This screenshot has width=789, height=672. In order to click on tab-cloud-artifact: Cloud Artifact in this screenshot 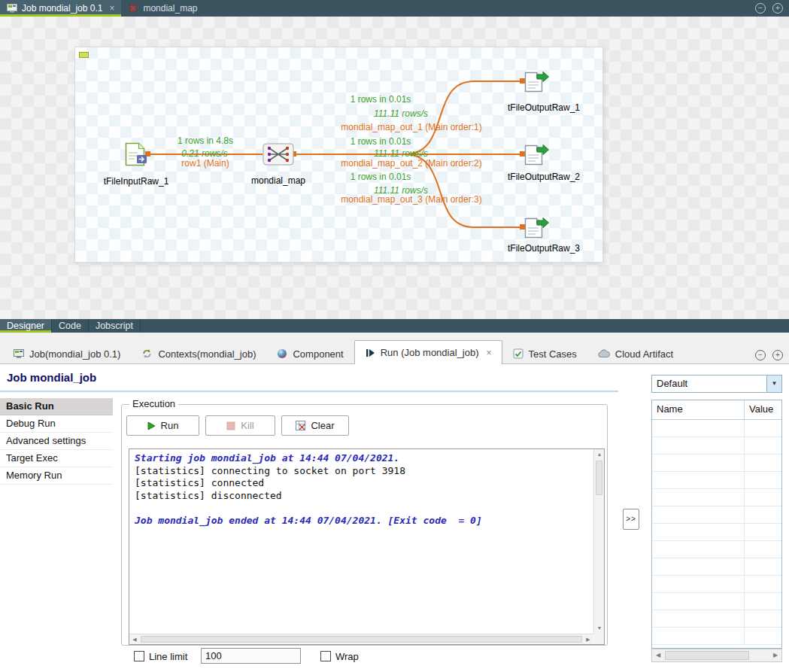, I will do `click(636, 354)`.